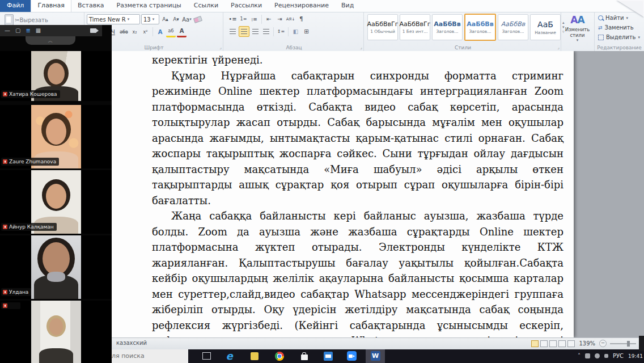 This screenshot has width=644, height=363. What do you see at coordinates (616, 27) in the screenshot?
I see `replace-button: ⇄ Заменить` at bounding box center [616, 27].